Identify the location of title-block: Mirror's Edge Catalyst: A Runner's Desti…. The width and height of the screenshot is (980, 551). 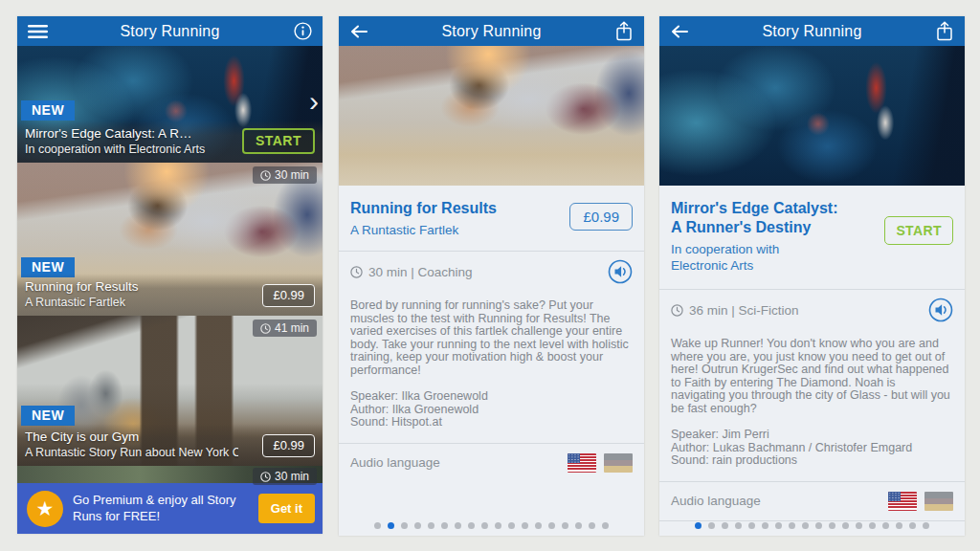
(754, 236).